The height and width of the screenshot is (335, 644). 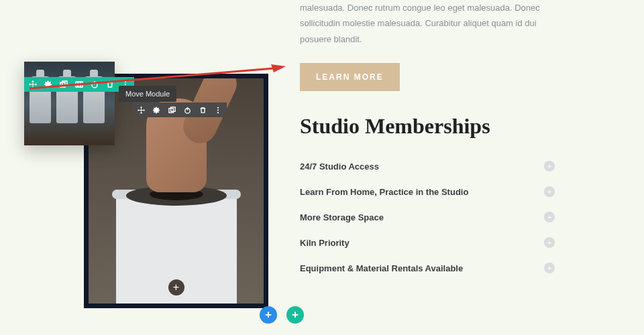 I want to click on accordion-item: Learn From Home, Practice in the Studio+, so click(x=427, y=192).